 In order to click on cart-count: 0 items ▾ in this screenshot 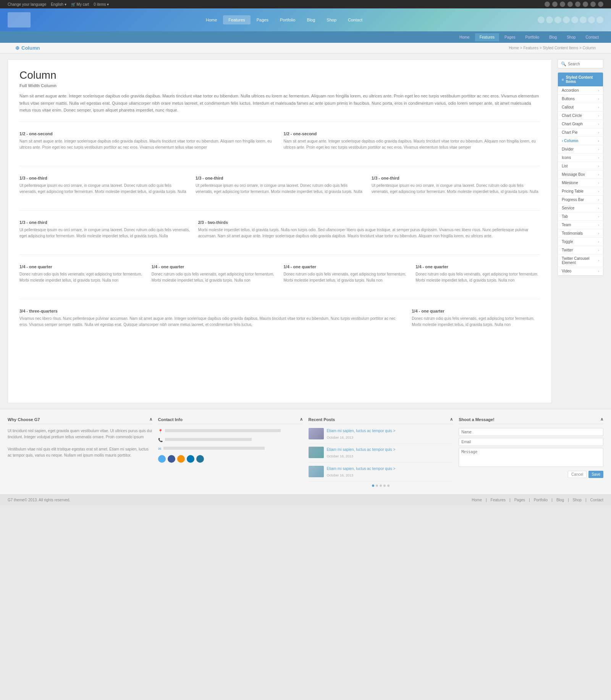, I will do `click(101, 5)`.